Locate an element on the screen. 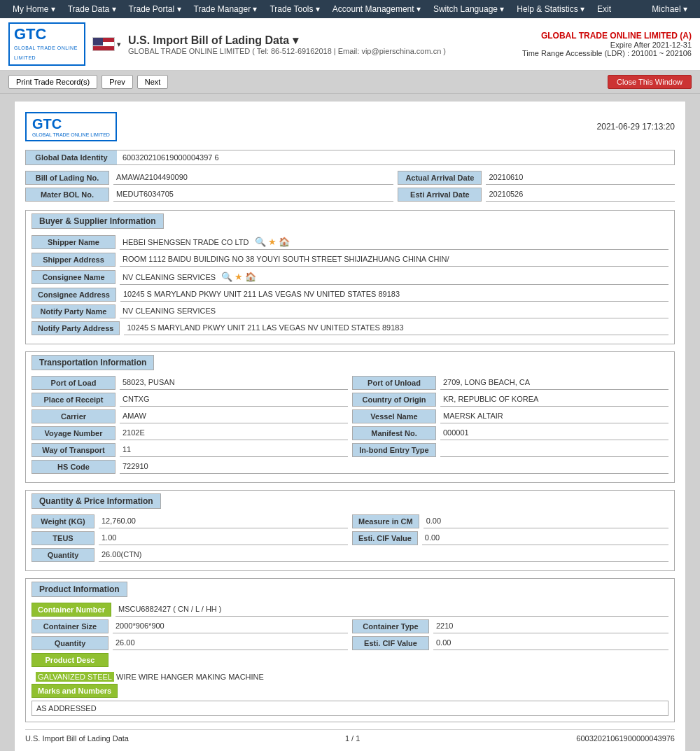  notify-name-row: Notify Party Name NV CLEANING SERVICES is located at coordinates (350, 311).